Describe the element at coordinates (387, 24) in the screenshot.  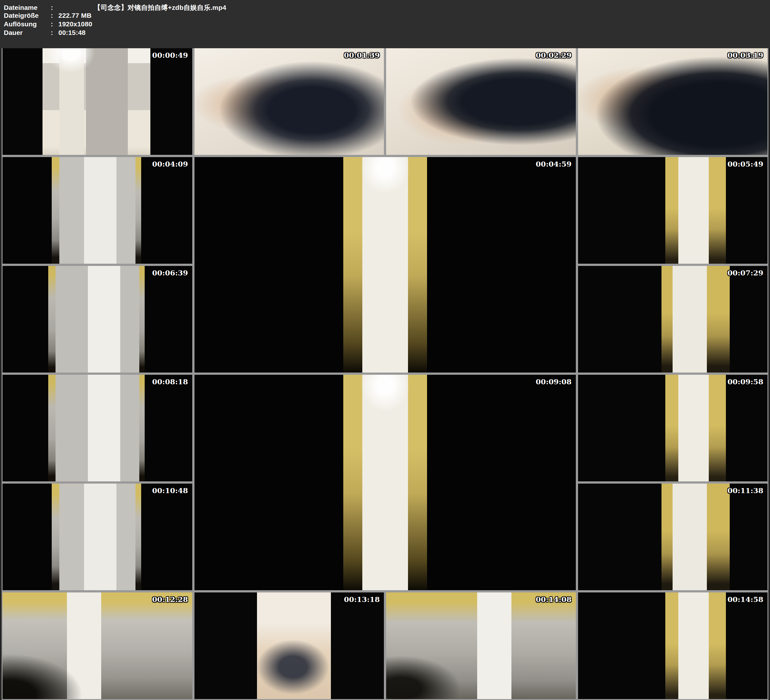
I see `file-info-row: Auflösung : 1920x1080` at that location.